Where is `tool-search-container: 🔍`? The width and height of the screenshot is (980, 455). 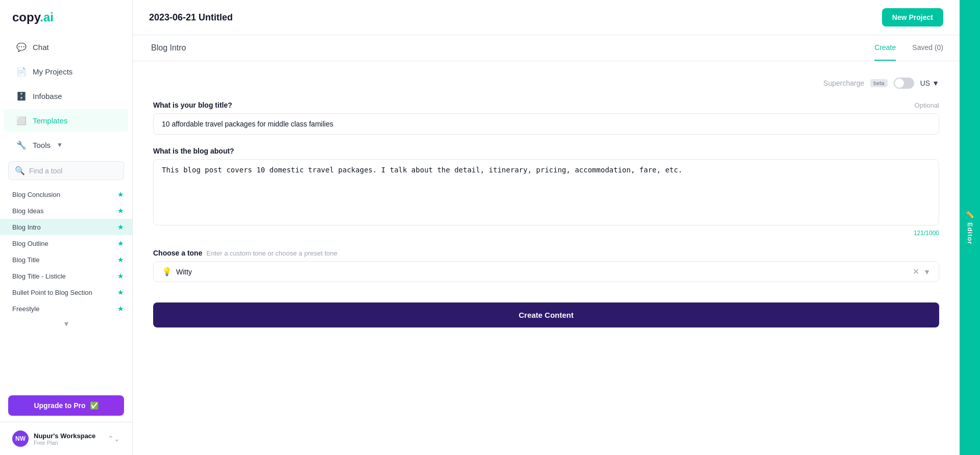 tool-search-container: 🔍 is located at coordinates (66, 170).